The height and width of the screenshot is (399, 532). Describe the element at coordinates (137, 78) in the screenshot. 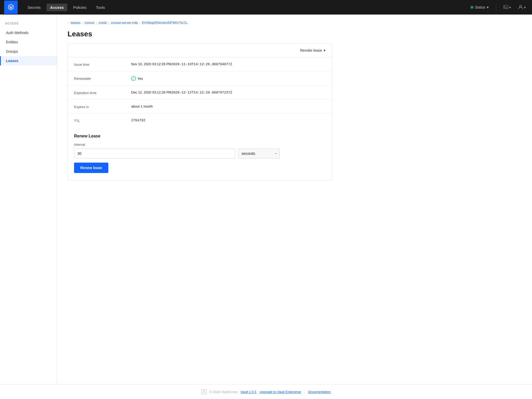

I see `renewable-badge: ✓ Yes` at that location.